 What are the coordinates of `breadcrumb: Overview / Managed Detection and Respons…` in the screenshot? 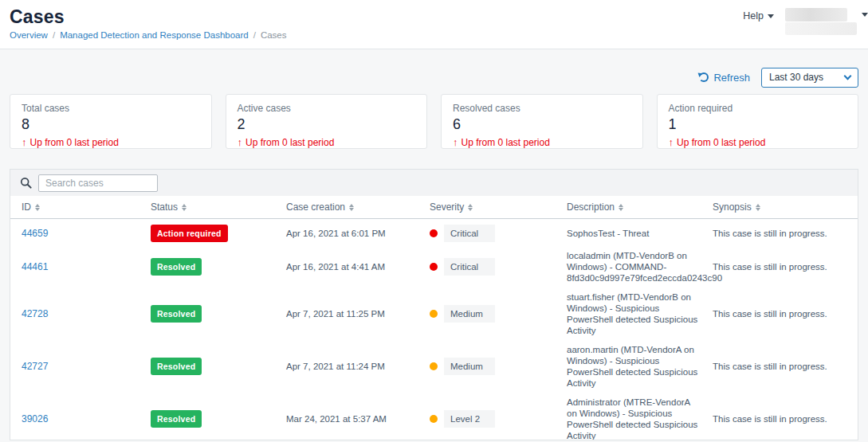 It's located at (434, 35).